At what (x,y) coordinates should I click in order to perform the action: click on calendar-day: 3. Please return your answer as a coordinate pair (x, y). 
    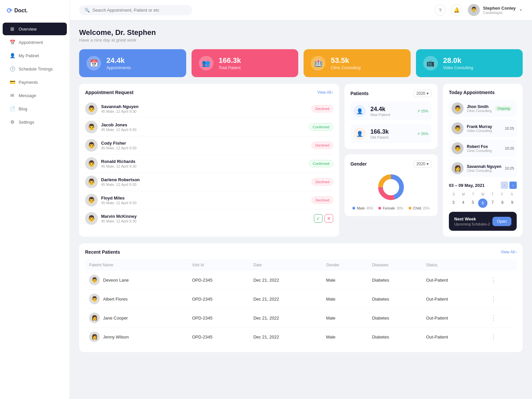
    Looking at the image, I should click on (454, 203).